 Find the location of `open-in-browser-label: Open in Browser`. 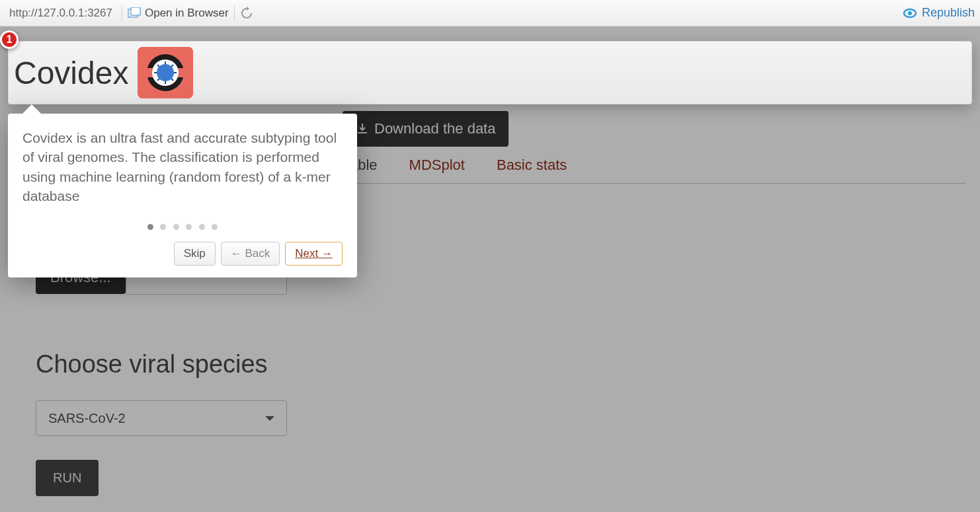

open-in-browser-label: Open in Browser is located at coordinates (186, 13).